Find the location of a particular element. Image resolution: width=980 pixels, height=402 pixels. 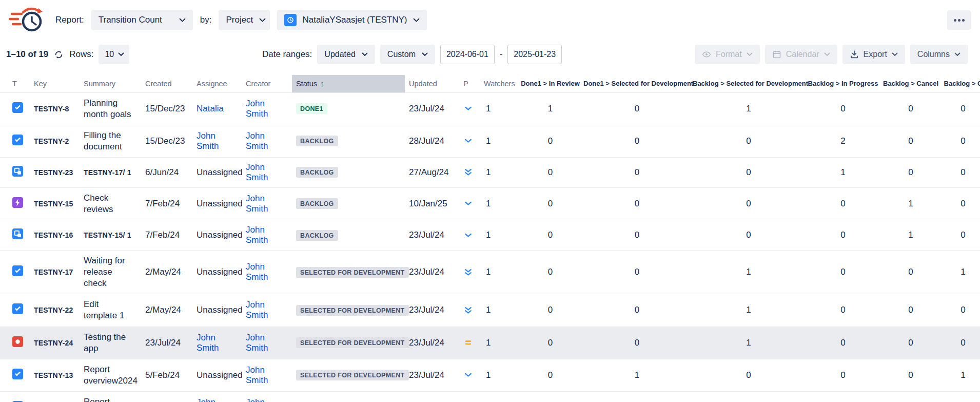

status-badge: SELECTED FOR DEVELOPMENT is located at coordinates (352, 375).